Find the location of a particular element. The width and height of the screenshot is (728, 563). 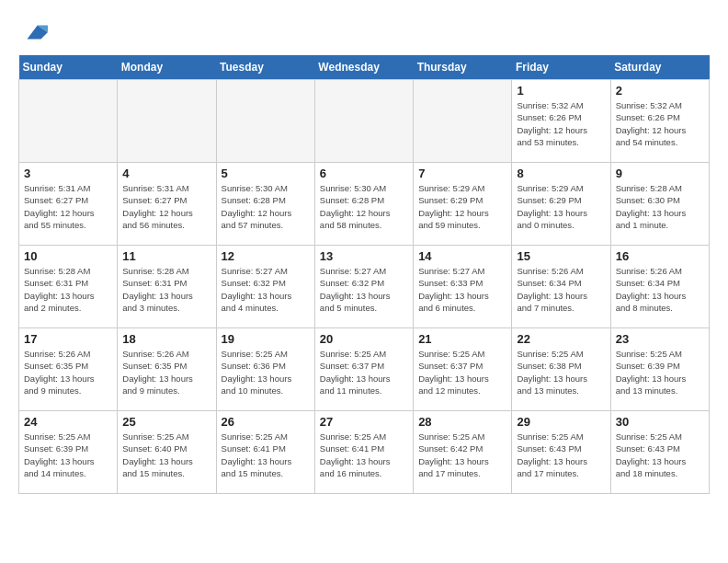

day-number: 29 is located at coordinates (561, 421).